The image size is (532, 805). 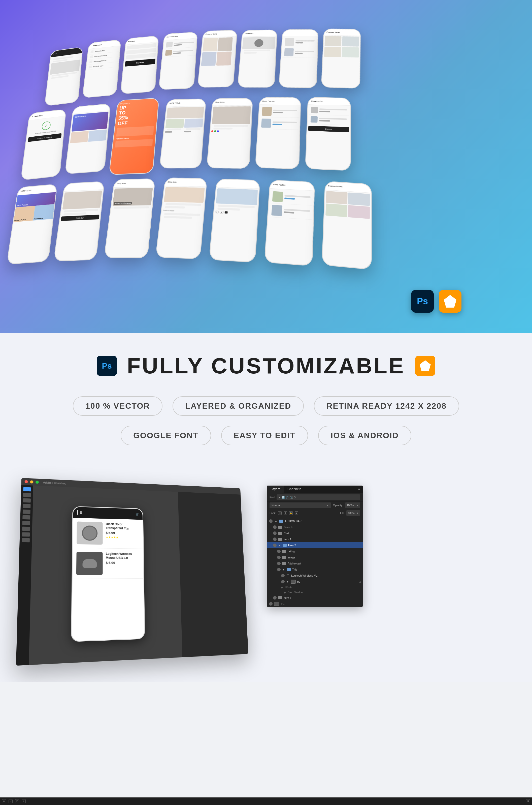 I want to click on layer-name: Search, so click(x=322, y=527).